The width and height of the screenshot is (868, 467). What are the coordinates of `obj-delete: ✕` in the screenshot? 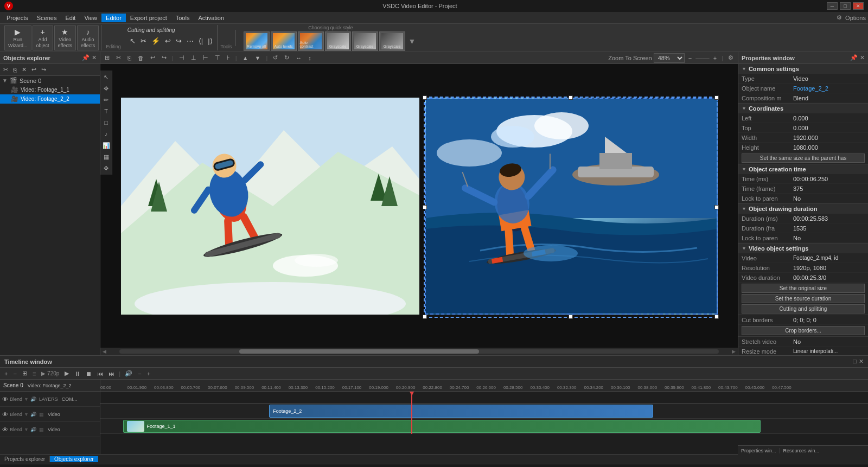 It's located at (24, 69).